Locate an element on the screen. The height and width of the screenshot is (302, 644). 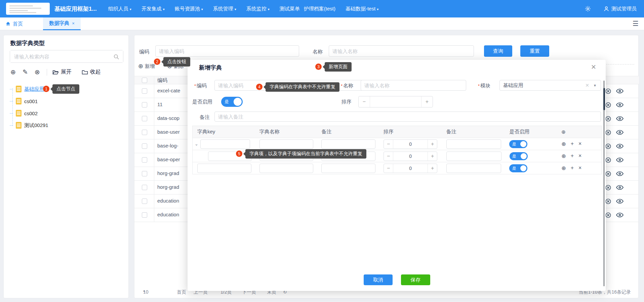
modal-scrollbar-thumb is located at coordinates (604, 99).